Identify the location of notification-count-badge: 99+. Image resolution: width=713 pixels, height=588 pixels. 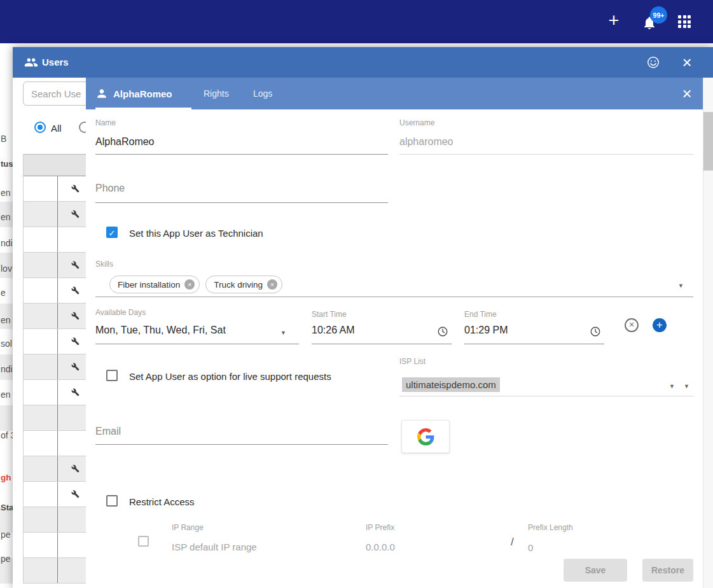
(659, 15).